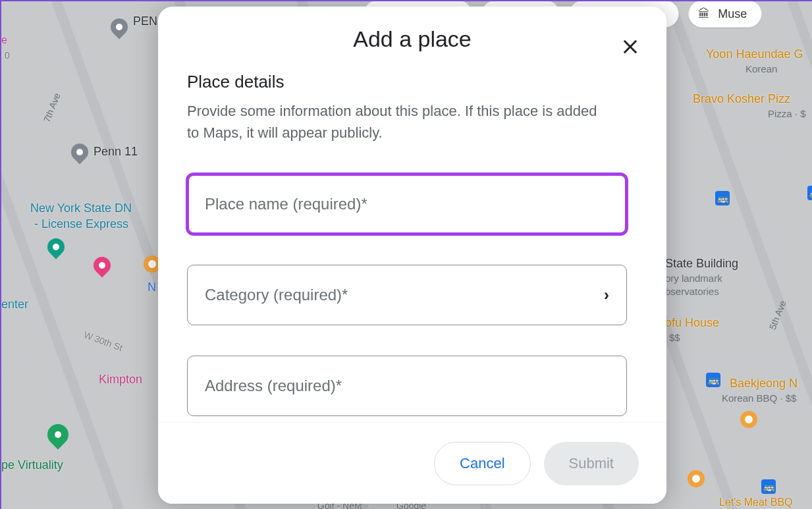 The image size is (812, 509). I want to click on label-dmv-1: New York State DN, so click(81, 208).